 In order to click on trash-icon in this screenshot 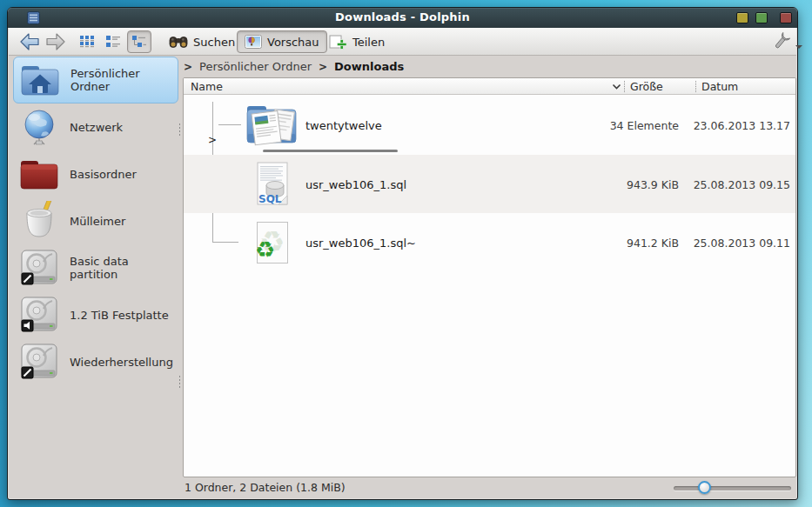, I will do `click(39, 221)`.